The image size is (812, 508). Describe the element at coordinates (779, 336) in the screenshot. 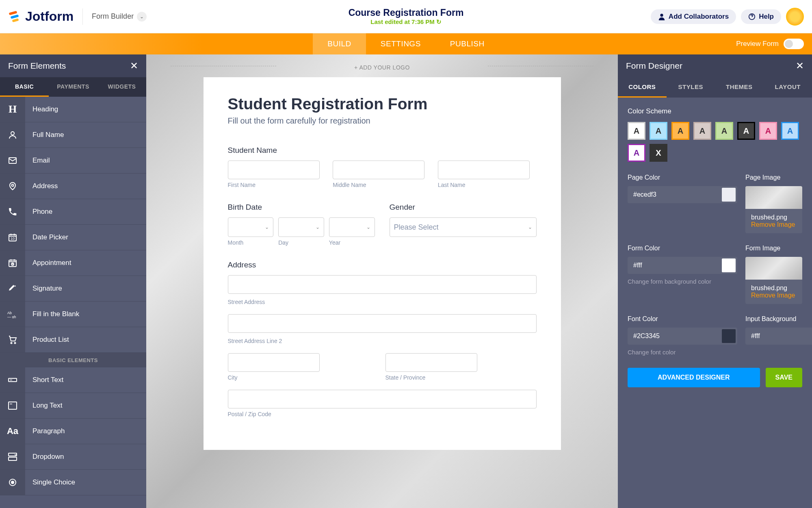

I see `input-bg-text` at that location.